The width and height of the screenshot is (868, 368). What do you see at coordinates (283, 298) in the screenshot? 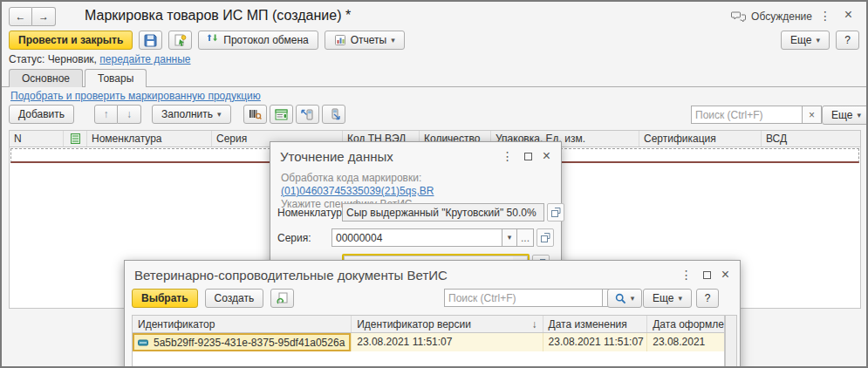
I see `refresh-from-vetis-button` at bounding box center [283, 298].